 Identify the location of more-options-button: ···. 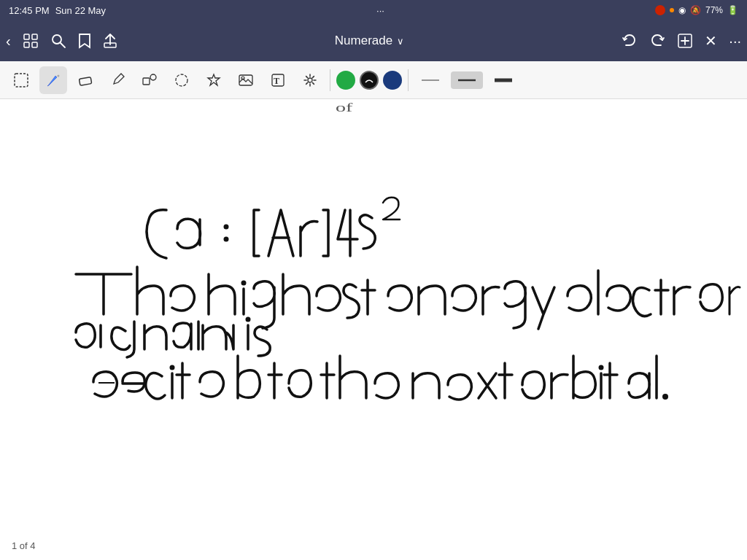
(735, 41).